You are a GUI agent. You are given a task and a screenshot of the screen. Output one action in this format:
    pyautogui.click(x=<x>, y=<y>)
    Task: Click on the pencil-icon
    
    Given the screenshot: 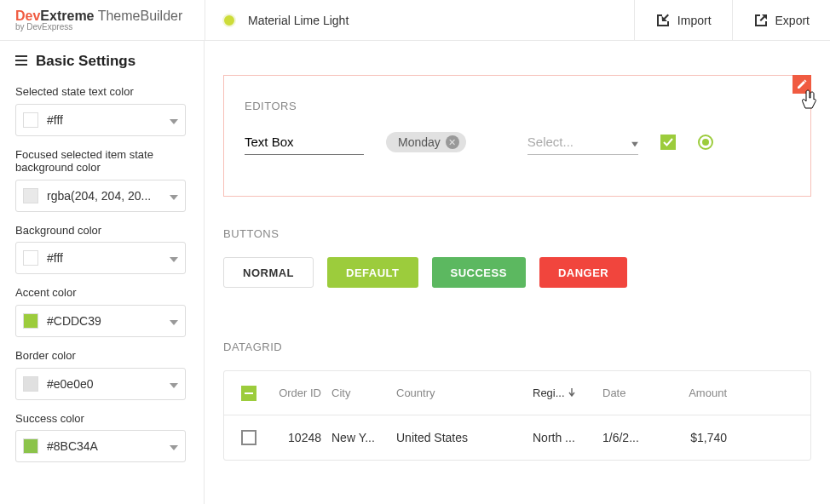 What is the action you would take?
    pyautogui.click(x=802, y=84)
    